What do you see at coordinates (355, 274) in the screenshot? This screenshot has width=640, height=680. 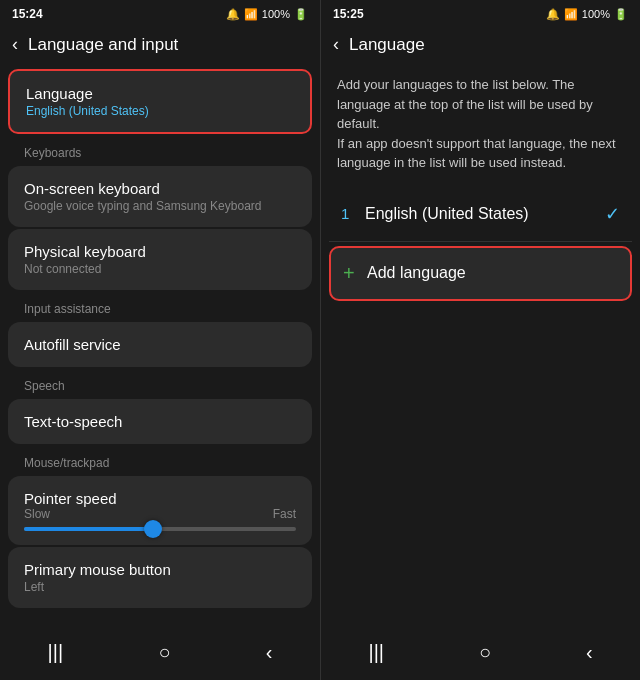 I see `add-language-plus-icon: +` at bounding box center [355, 274].